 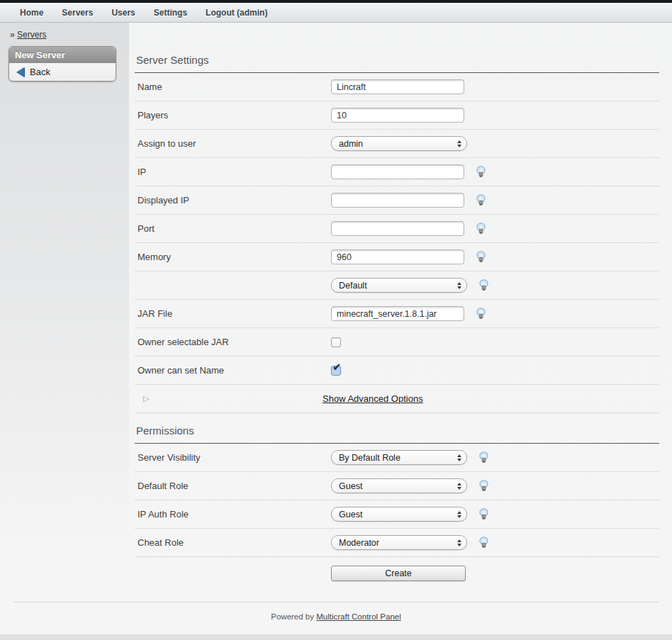 I want to click on server-visibility-label: Server Visibility, so click(x=233, y=458).